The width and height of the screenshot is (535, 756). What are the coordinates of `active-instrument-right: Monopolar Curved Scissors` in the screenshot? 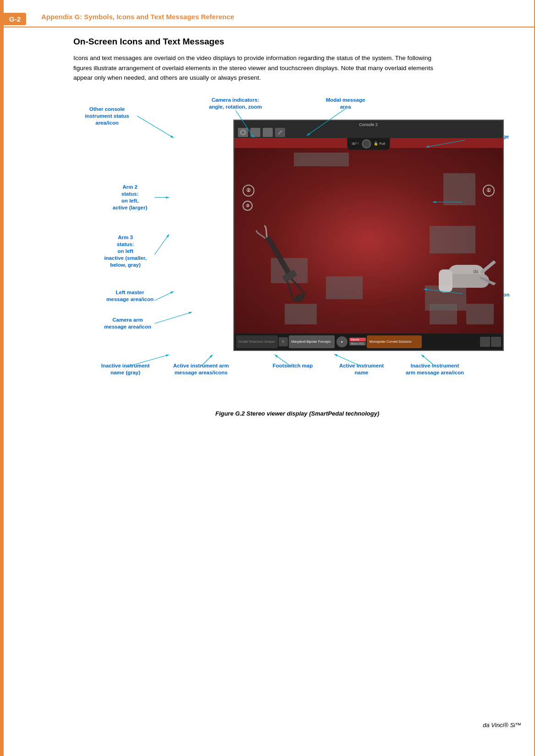 It's located at (394, 342).